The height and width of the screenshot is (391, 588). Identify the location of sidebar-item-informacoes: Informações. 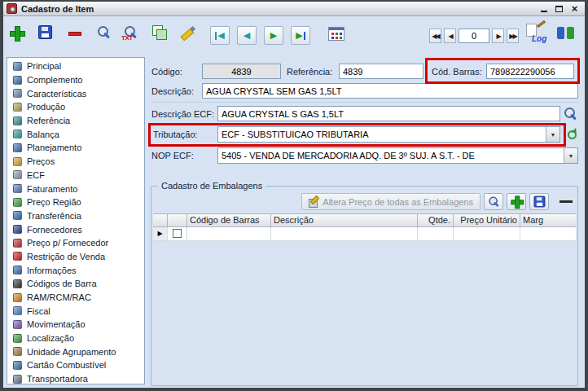
(76, 270).